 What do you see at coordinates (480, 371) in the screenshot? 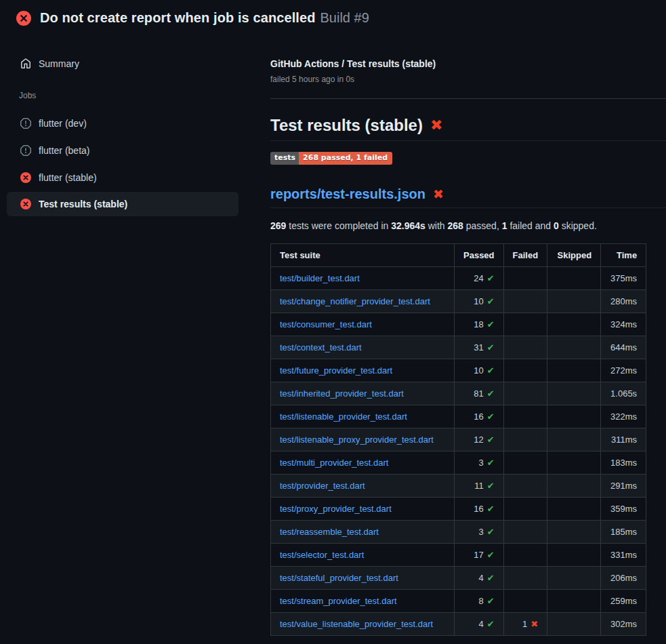
I see `passed-cell: 10✔` at bounding box center [480, 371].